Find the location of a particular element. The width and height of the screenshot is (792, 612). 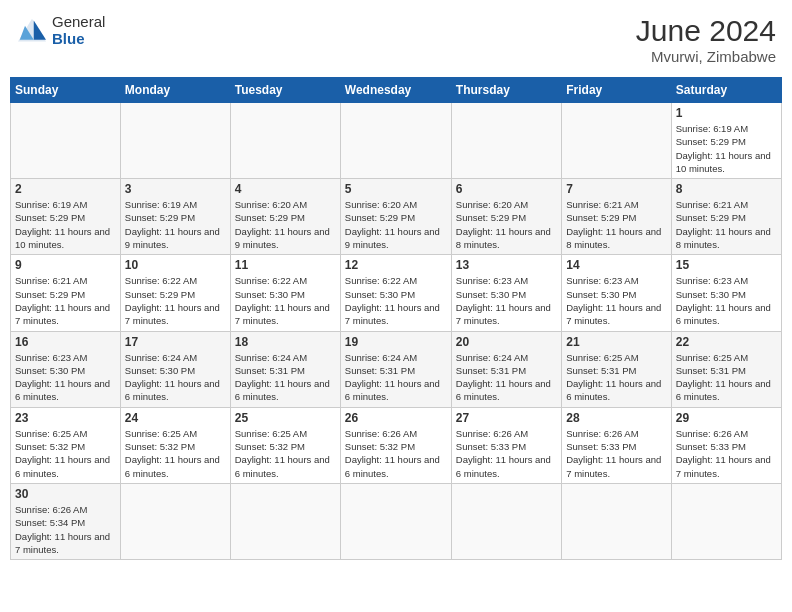

day-number: 17 is located at coordinates (176, 342).